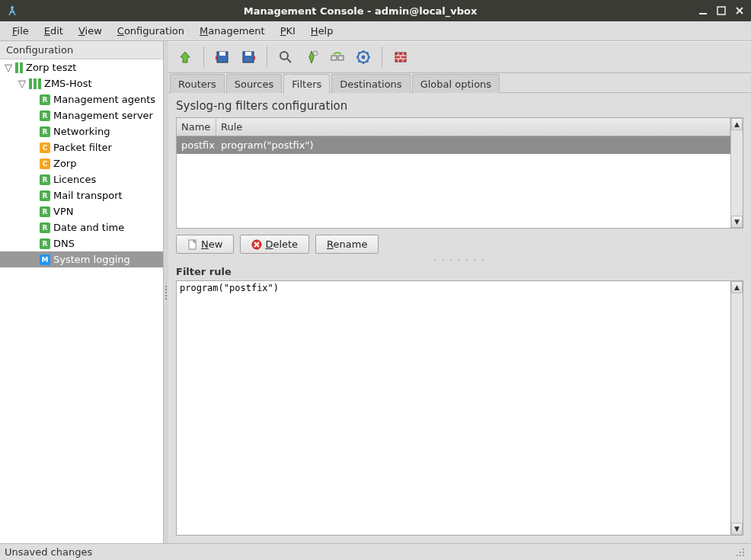 This screenshot has width=751, height=560. I want to click on menu-pki: PKI, so click(288, 30).